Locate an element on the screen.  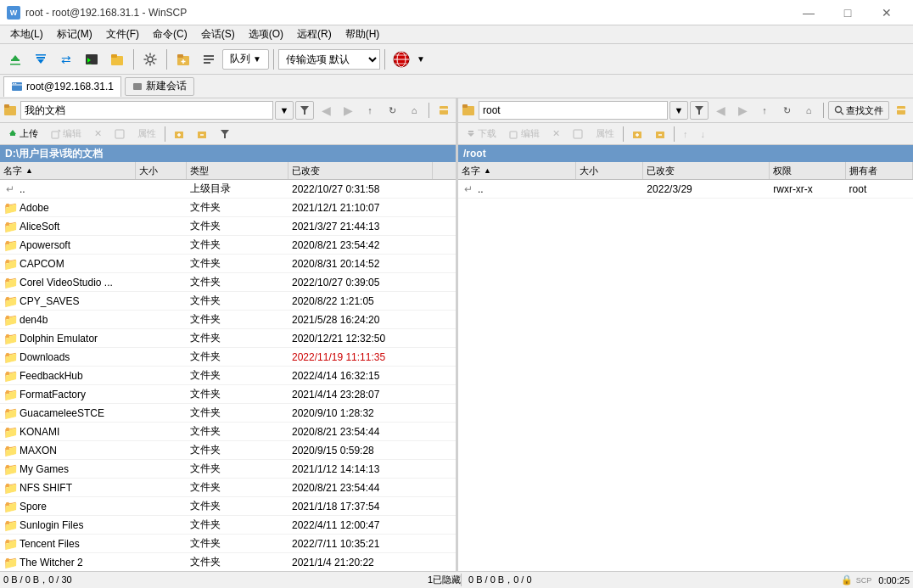
right-refresh-btn: ↻ is located at coordinates (787, 110).